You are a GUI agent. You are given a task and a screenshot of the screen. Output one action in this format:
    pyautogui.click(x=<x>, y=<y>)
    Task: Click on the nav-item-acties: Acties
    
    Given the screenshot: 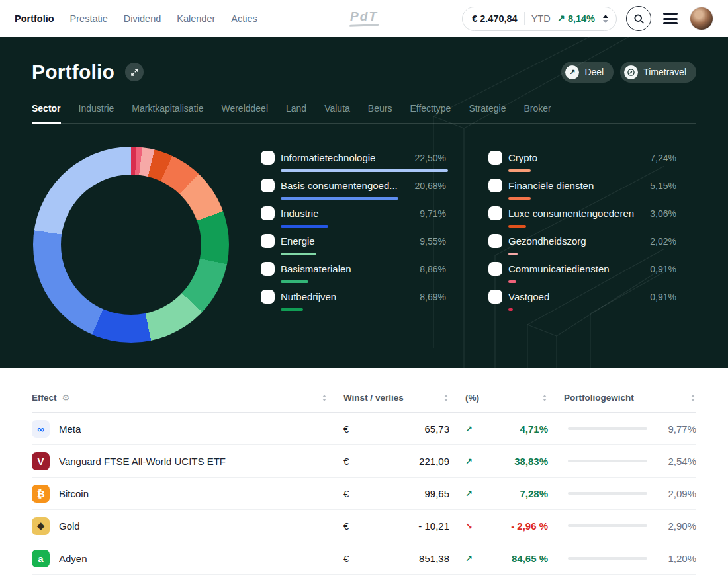 What is the action you would take?
    pyautogui.click(x=244, y=19)
    